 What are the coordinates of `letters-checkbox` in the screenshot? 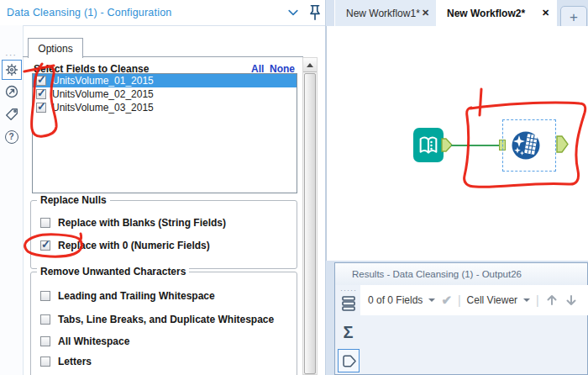 It's located at (45, 362).